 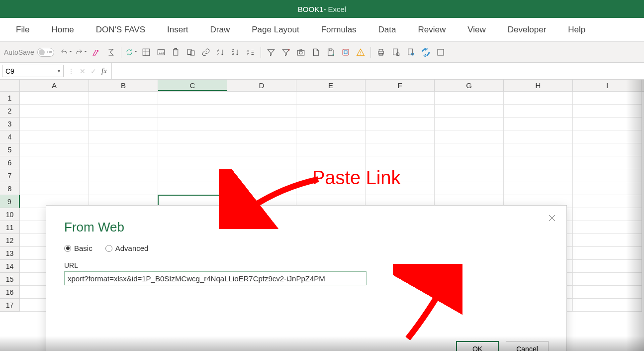 I want to click on paste-special-icon, so click(x=191, y=52).